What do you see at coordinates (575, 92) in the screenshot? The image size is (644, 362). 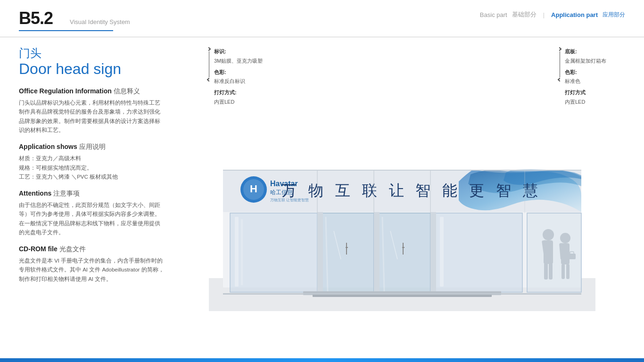 I see `annot-right-label3: 打灯方式` at bounding box center [575, 92].